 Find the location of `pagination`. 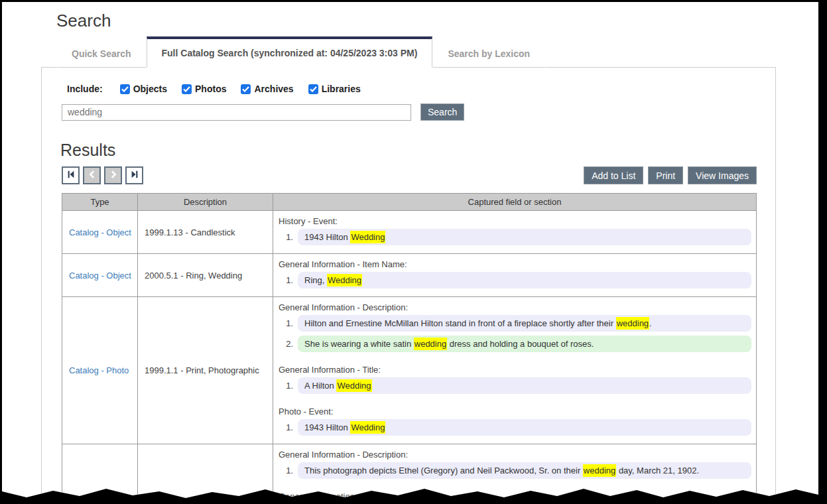

pagination is located at coordinates (102, 175).